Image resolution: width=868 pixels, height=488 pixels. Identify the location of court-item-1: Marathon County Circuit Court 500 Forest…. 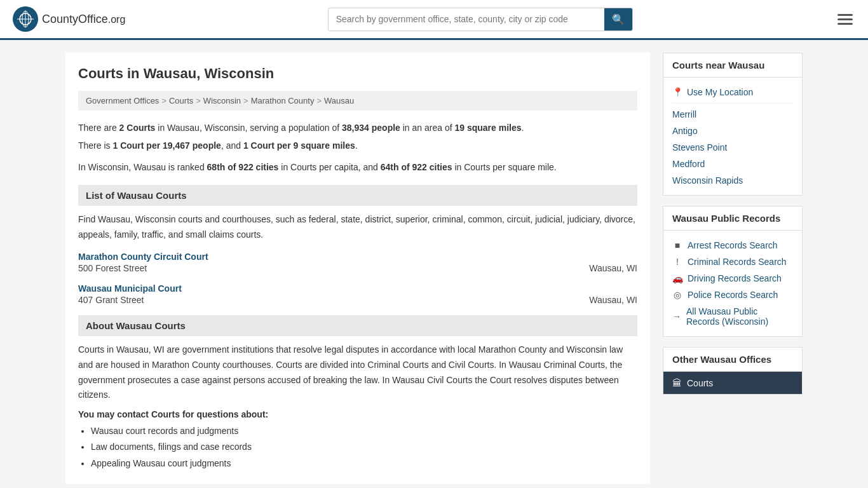
(358, 262).